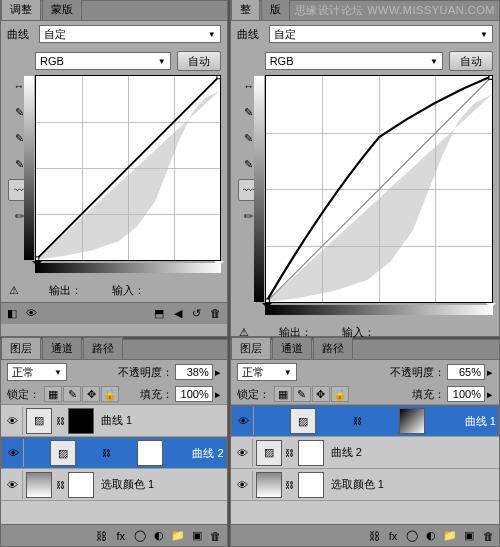 The width and height of the screenshot is (500, 547). I want to click on warn-icon: ⚠, so click(14, 290).